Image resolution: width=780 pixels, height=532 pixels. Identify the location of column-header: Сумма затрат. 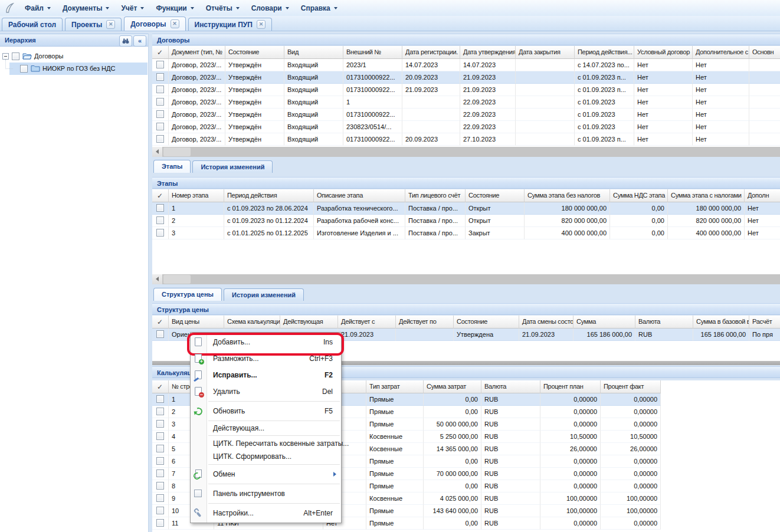
(453, 387).